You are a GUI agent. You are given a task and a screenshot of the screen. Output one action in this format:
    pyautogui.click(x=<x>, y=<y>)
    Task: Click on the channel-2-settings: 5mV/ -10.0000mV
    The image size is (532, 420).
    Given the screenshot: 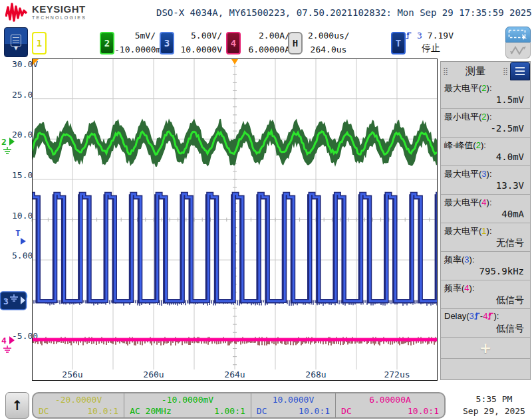 What is the action you would take?
    pyautogui.click(x=135, y=43)
    